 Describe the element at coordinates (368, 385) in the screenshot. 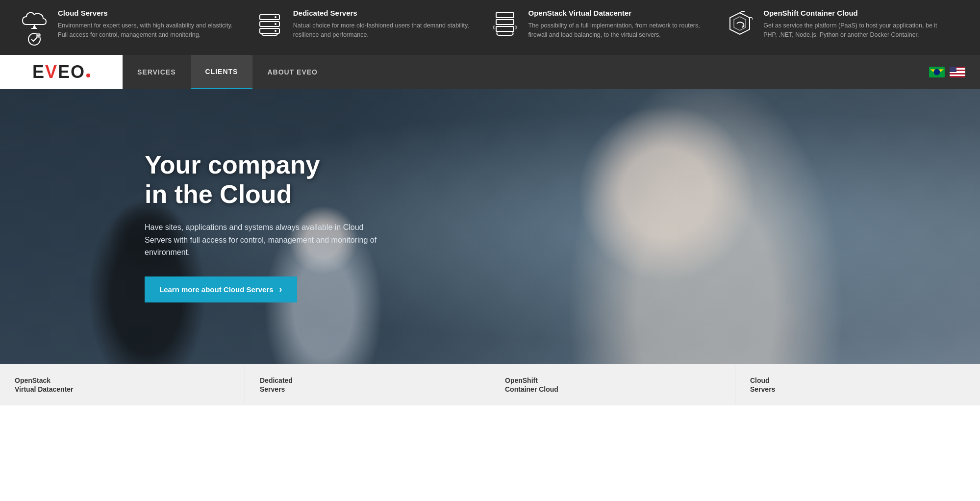

I see `bottom-bar-dedicated-label: Dedicated Servers` at that location.